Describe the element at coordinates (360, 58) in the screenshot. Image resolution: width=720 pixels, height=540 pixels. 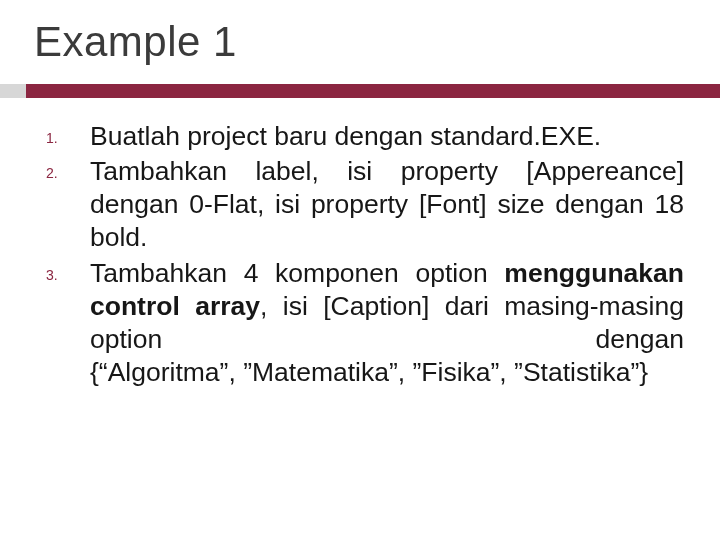
I see `title-block: Example 1` at that location.